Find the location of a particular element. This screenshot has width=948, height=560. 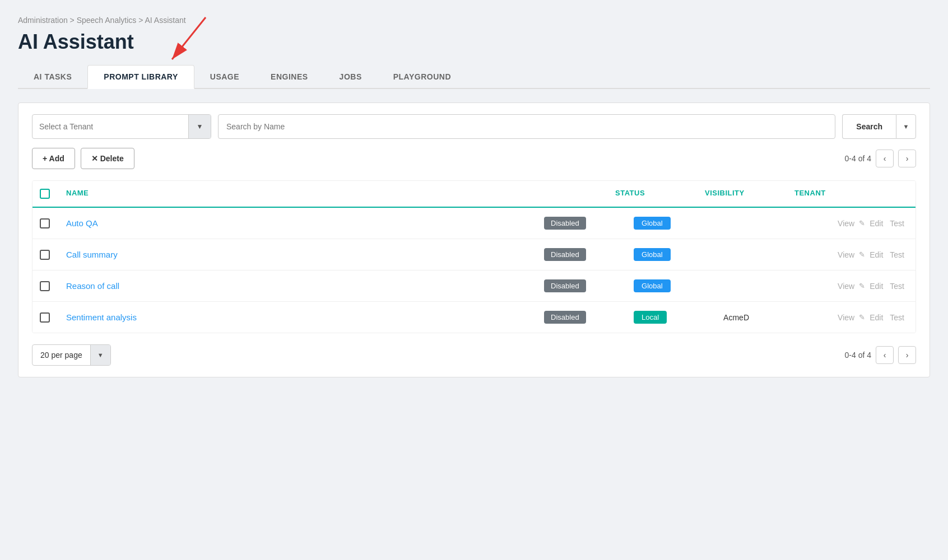

row-name-link: Call summary is located at coordinates (92, 254).